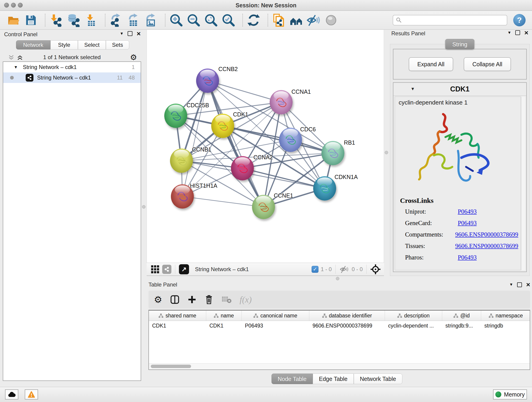 The image size is (532, 402). I want to click on table-cell: stringdb:9..., so click(462, 326).